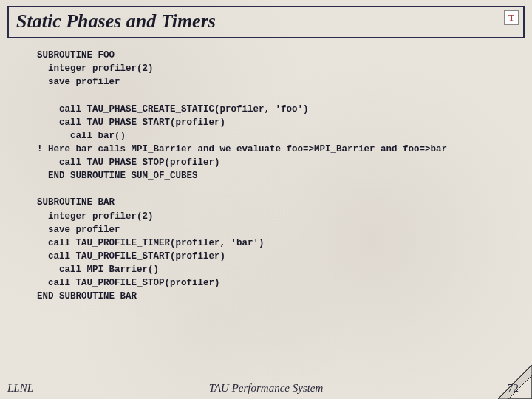 The height and width of the screenshot is (399, 532). What do you see at coordinates (21, 389) in the screenshot?
I see `footer-left: LLNL` at bounding box center [21, 389].